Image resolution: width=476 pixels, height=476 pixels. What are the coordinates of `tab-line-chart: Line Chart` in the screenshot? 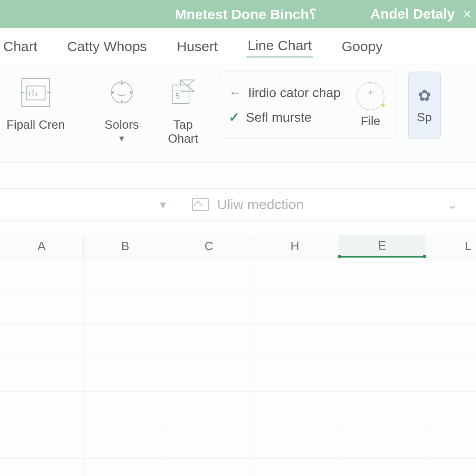 It's located at (279, 46).